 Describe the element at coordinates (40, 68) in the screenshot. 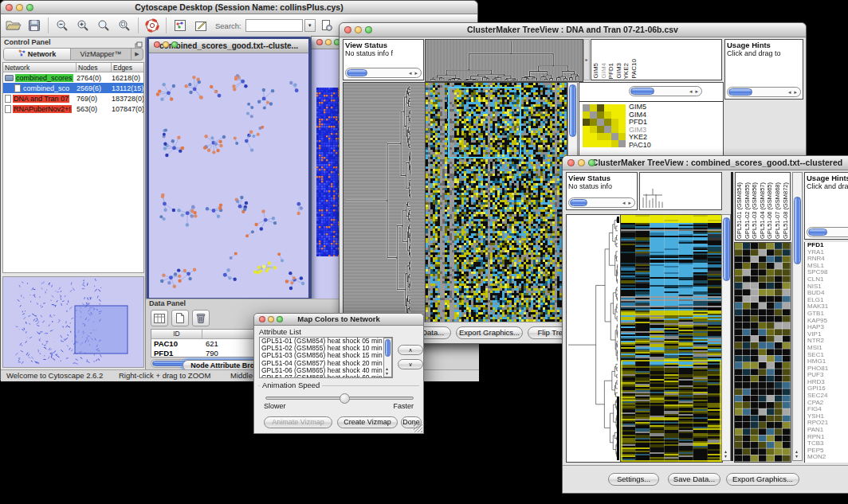

I see `column-header-network: Network` at that location.